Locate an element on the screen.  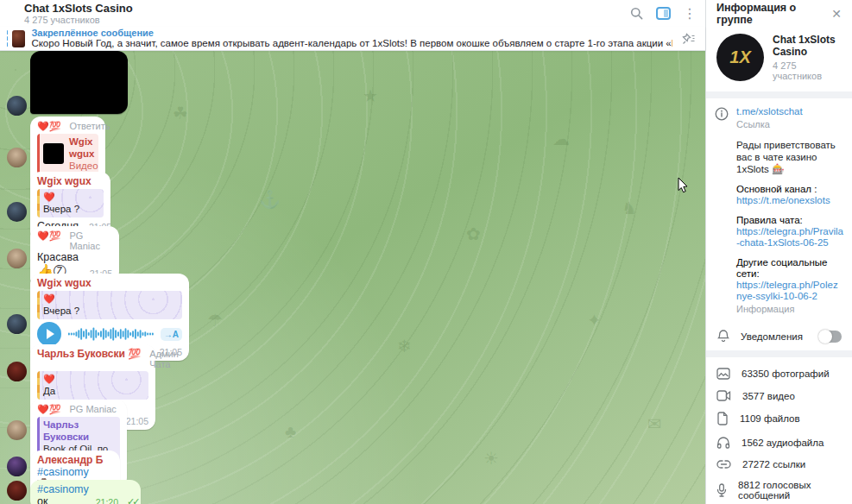
video-icon is located at coordinates (723, 395).